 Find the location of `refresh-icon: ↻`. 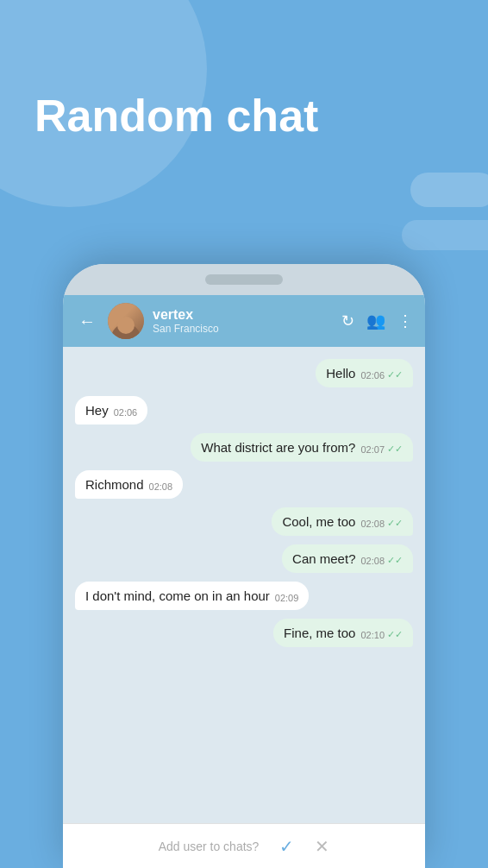

refresh-icon: ↻ is located at coordinates (348, 321).